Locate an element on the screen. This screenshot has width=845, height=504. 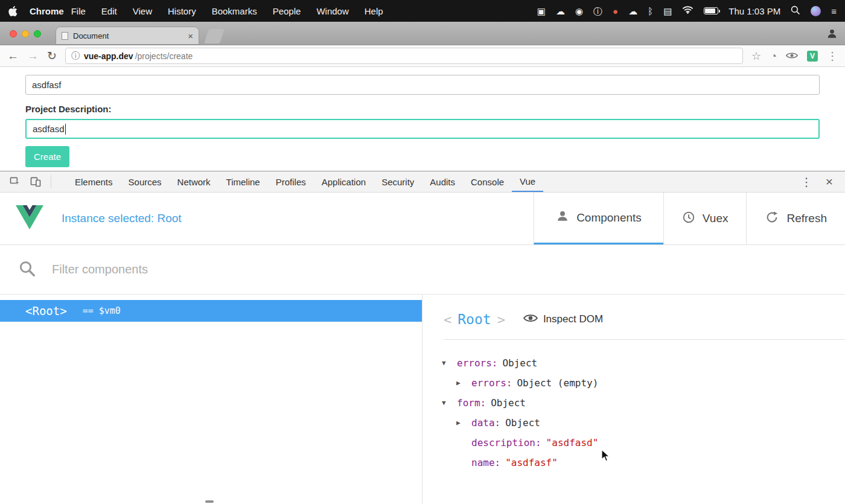
extension-circle-icon: ◔ is located at coordinates (774, 56).